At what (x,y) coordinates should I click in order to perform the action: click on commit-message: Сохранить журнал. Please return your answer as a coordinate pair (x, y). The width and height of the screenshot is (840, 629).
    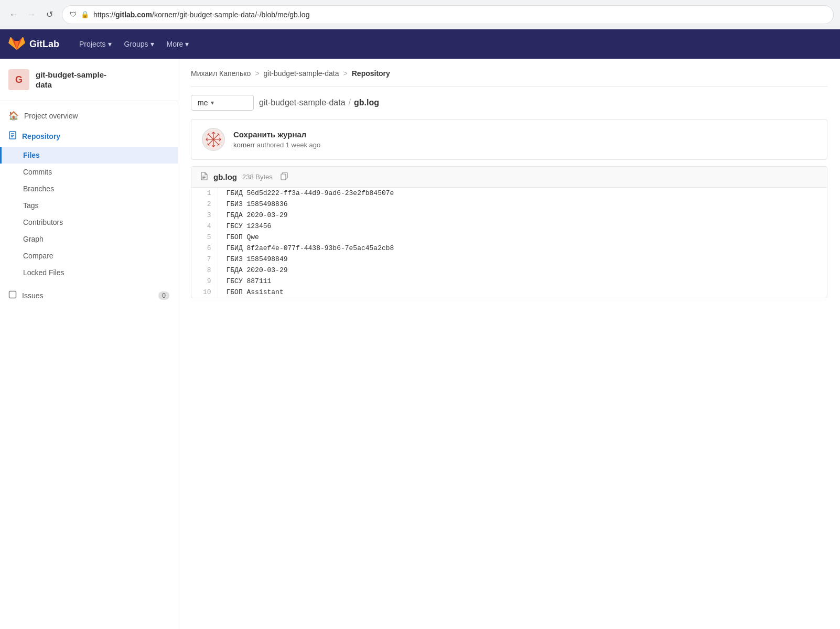
    Looking at the image, I should click on (525, 134).